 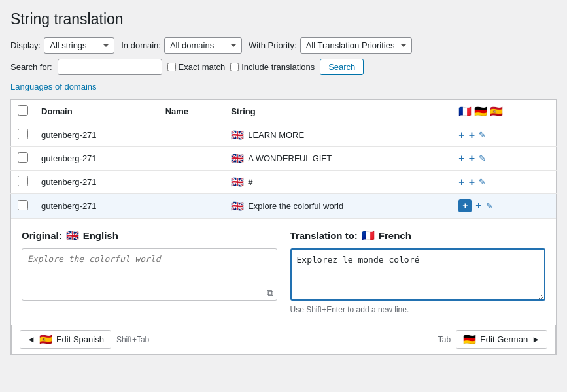 I want to click on exact-match-checkbox, so click(x=171, y=67).